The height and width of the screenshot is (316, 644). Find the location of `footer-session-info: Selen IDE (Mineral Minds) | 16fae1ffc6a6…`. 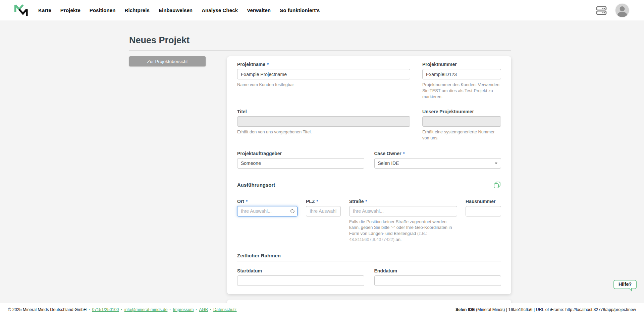

footer-session-info: Selen IDE (Mineral Minds) | 16fae1ffc6a6… is located at coordinates (546, 310).